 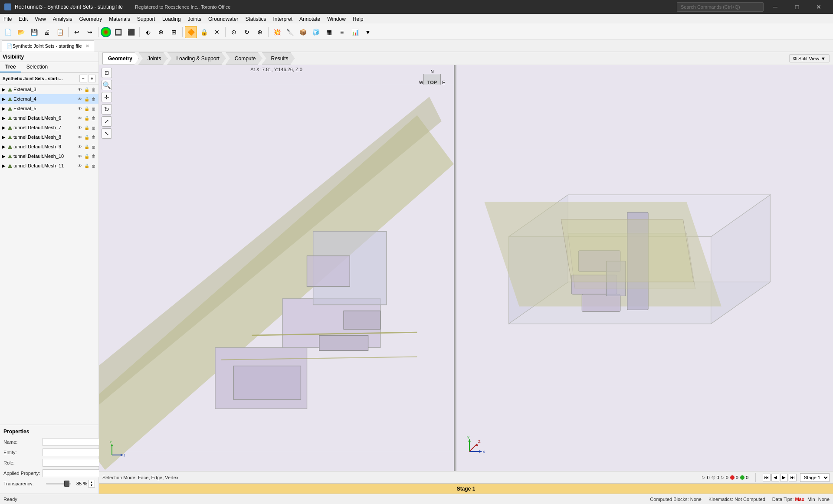 I want to click on cursor-btn: ⊙, so click(x=234, y=32).